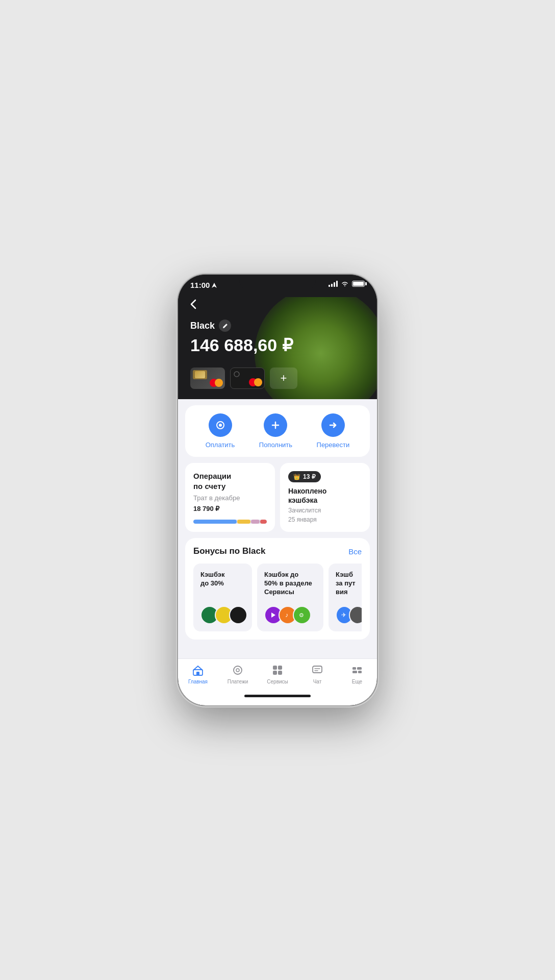 The height and width of the screenshot is (980, 555). Describe the element at coordinates (290, 597) in the screenshot. I see `bonus-card-services50: Кэшбэк до50% в разделеСервисы ♪` at that location.